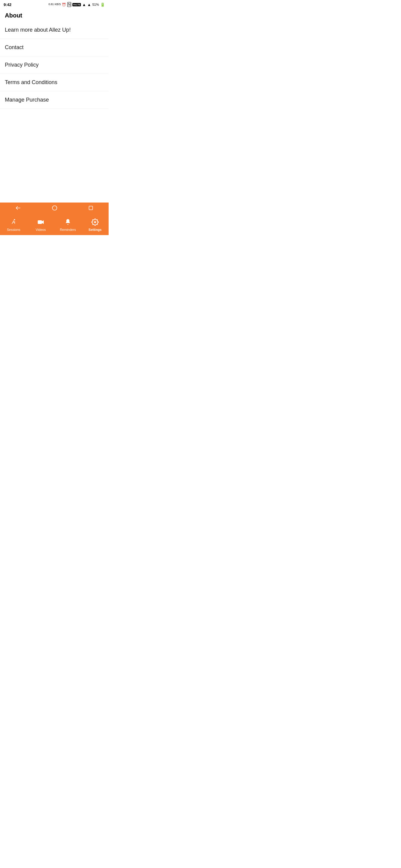 This screenshot has width=401, height=868. I want to click on sessions-label: Sessions, so click(14, 230).